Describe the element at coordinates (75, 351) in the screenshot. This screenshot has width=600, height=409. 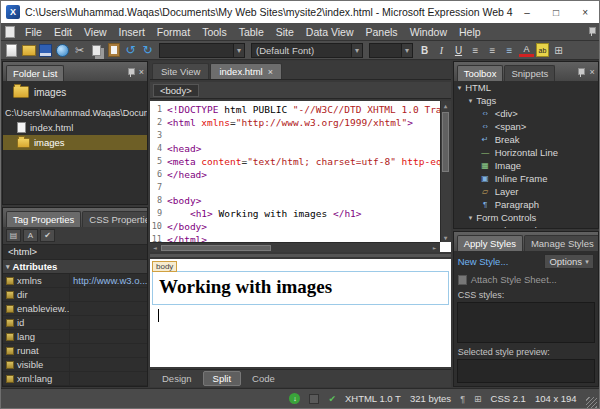
I see `property-row: runat` at that location.